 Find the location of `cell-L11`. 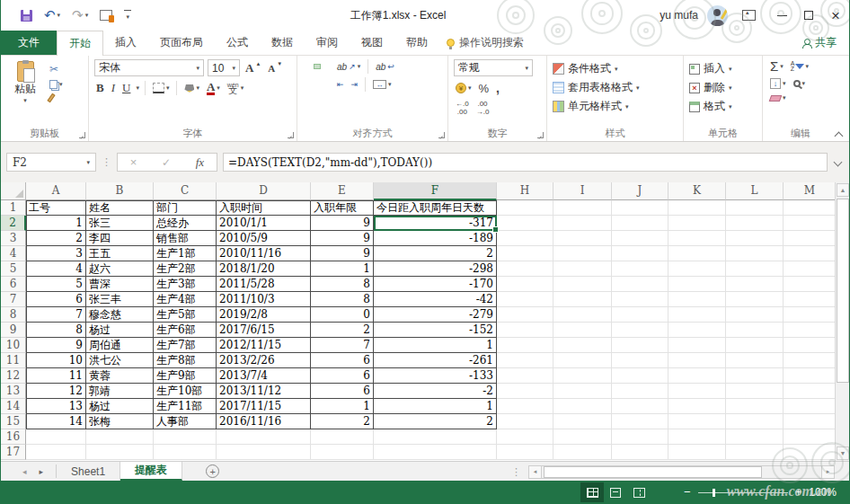

cell-L11 is located at coordinates (755, 361).